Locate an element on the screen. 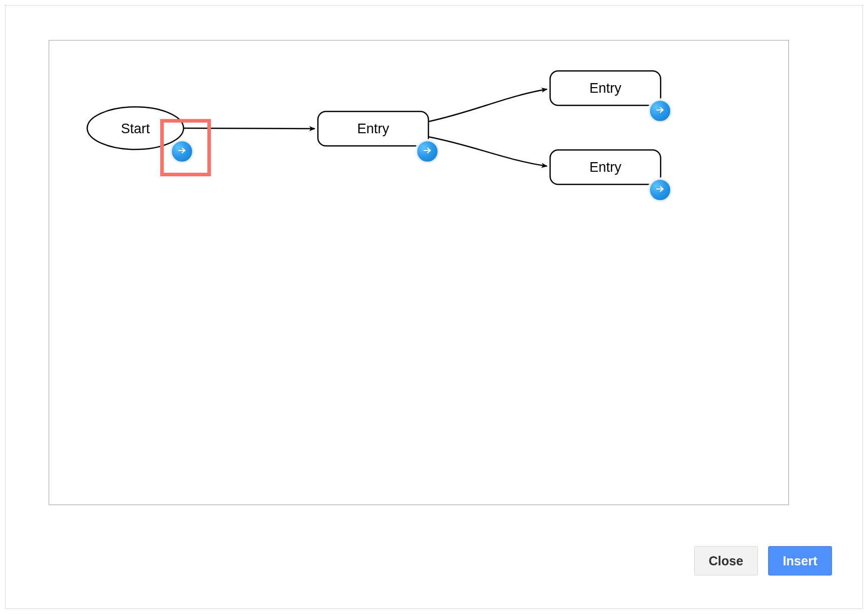 Image resolution: width=868 pixels, height=614 pixels. insert-button: Insert is located at coordinates (800, 561).